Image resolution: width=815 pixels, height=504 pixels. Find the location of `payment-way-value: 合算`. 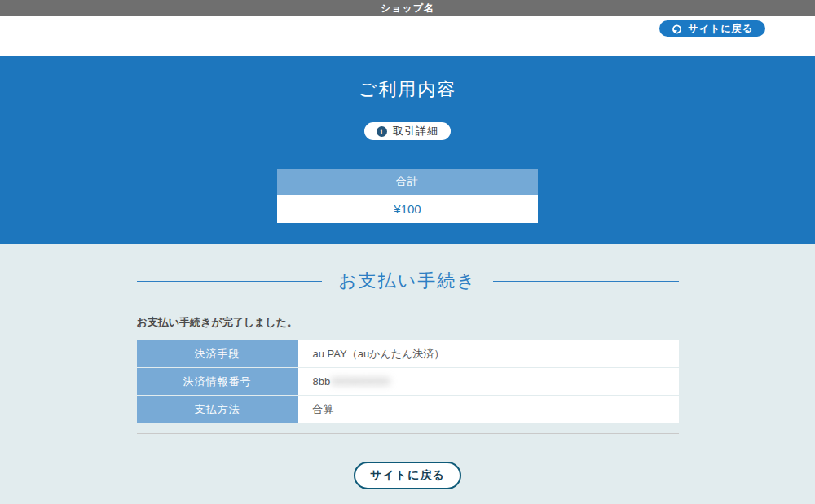

payment-way-value: 合算 is located at coordinates (489, 409).